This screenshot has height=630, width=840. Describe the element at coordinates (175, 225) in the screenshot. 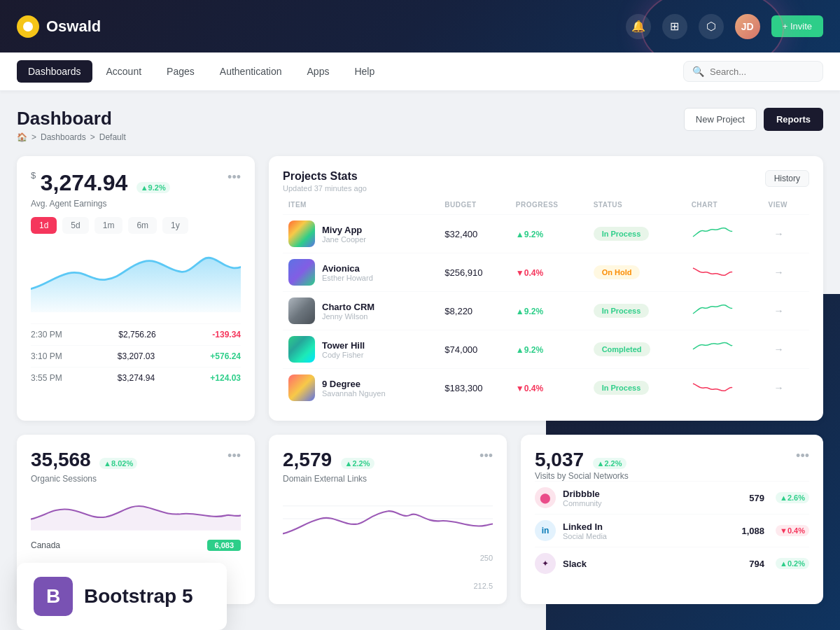

I see `filter-1y: 1y` at that location.